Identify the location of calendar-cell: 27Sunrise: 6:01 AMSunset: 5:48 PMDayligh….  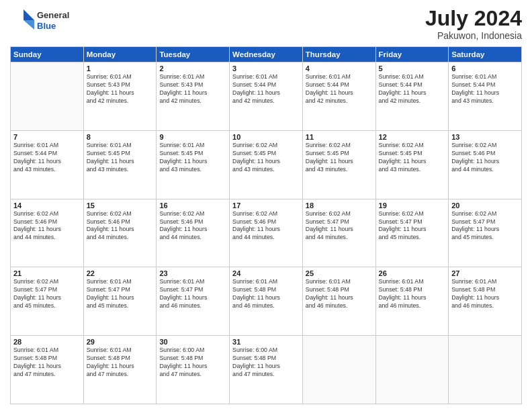
(485, 302).